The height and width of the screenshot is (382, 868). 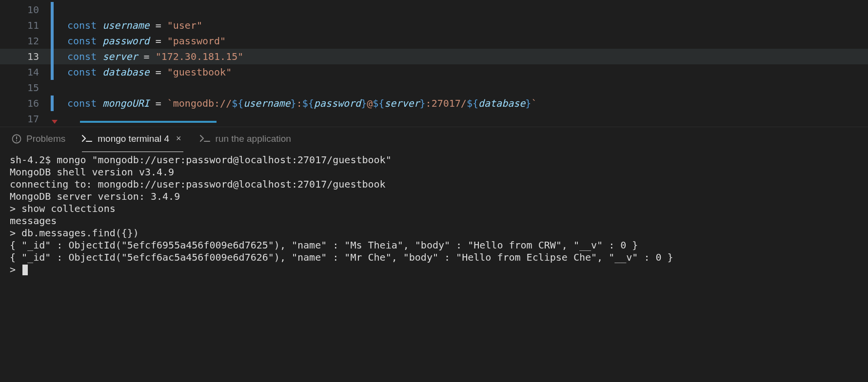 What do you see at coordinates (434, 233) in the screenshot?
I see `terminal-line: > db.messages.find({})` at bounding box center [434, 233].